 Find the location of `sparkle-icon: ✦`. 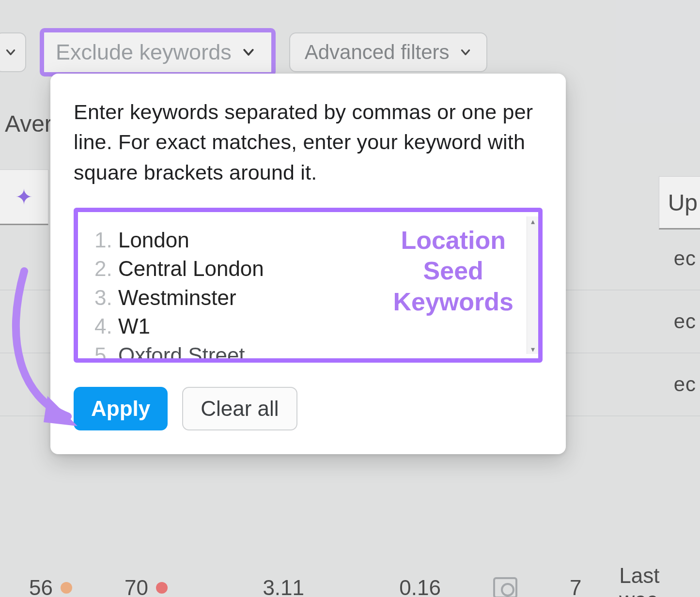

sparkle-icon: ✦ is located at coordinates (24, 197).